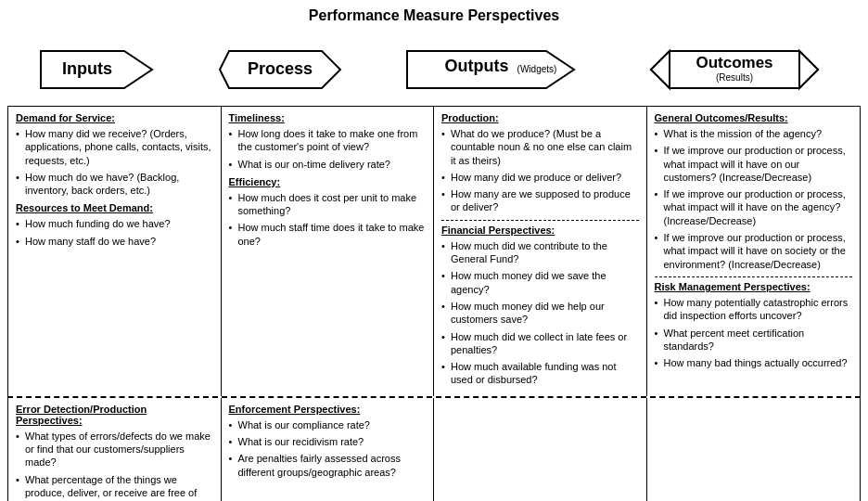 This screenshot has width=868, height=501. Describe the element at coordinates (754, 340) in the screenshot. I see `risk-item-2: What percent meet certification standard…` at that location.